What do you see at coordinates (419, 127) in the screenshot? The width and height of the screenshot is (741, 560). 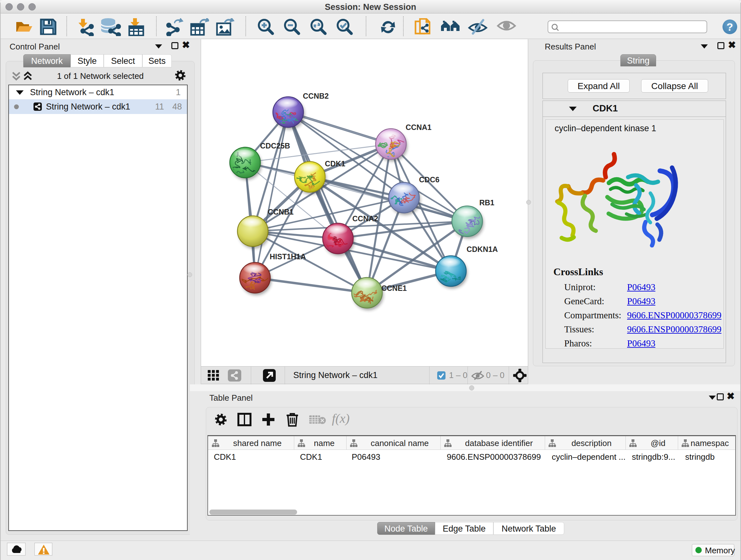 I see `svg-text: CCNA1` at bounding box center [419, 127].